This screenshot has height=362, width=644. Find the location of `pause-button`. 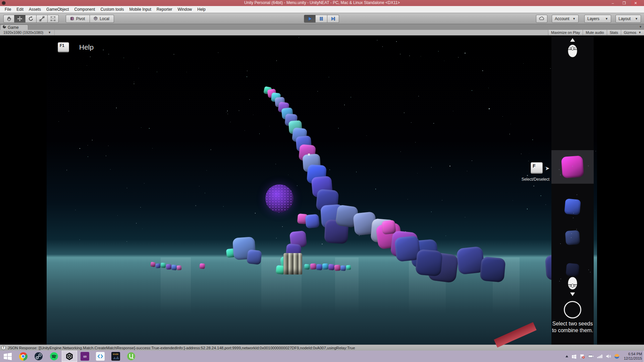

pause-button is located at coordinates (321, 19).